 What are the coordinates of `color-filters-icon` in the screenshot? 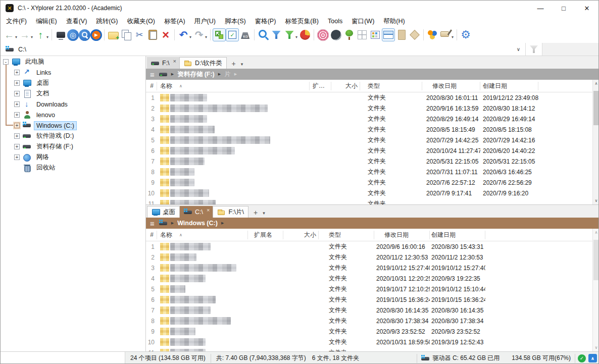 It's located at (432, 35).